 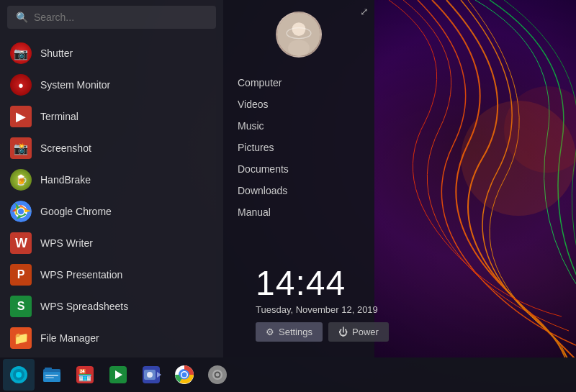 What do you see at coordinates (112, 117) in the screenshot?
I see `app-item-terminal: ▶ Terminal` at bounding box center [112, 117].